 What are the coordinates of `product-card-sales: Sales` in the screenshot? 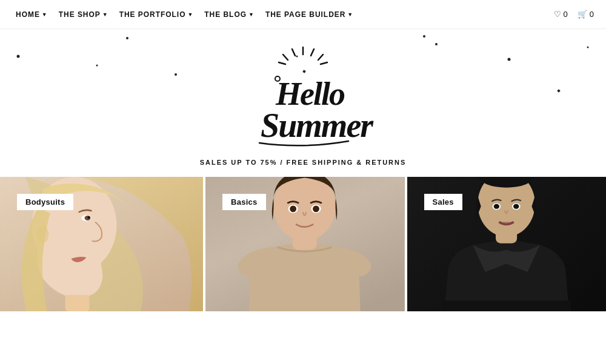 It's located at (505, 244).